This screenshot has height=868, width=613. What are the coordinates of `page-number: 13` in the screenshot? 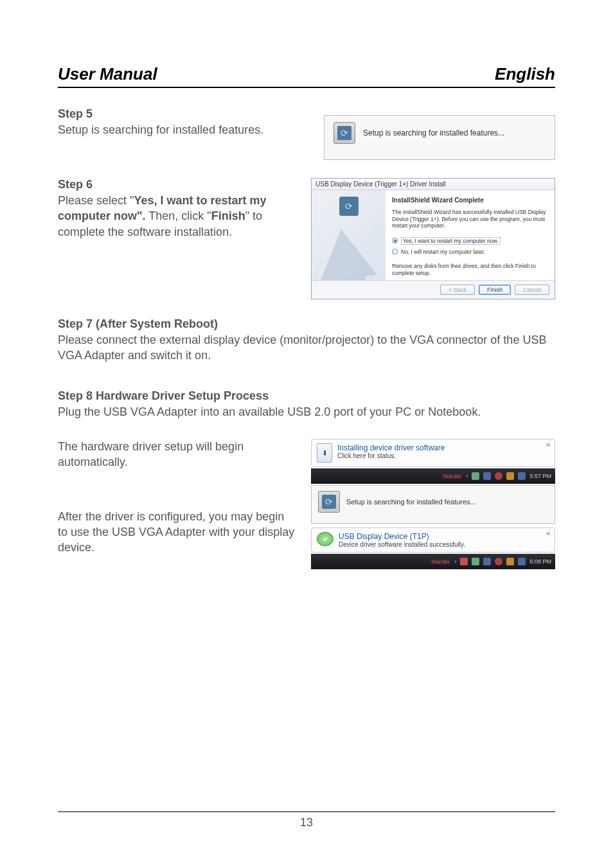 It's located at (306, 822).